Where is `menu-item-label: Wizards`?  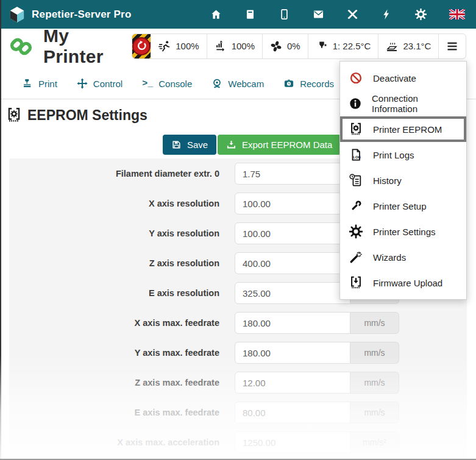
menu-item-label: Wizards is located at coordinates (389, 257).